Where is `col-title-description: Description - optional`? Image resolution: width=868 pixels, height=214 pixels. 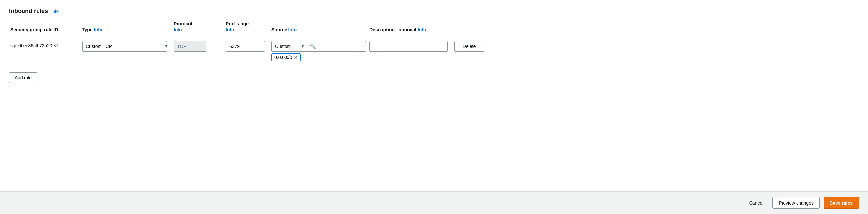 col-title-description: Description - optional is located at coordinates (393, 30).